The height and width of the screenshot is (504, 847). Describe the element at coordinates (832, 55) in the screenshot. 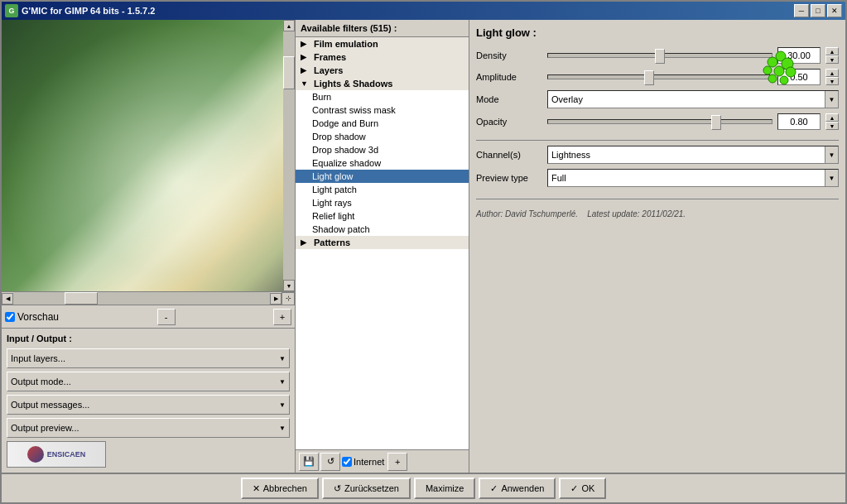

I see `density-spinners: ▲ ▼` at that location.